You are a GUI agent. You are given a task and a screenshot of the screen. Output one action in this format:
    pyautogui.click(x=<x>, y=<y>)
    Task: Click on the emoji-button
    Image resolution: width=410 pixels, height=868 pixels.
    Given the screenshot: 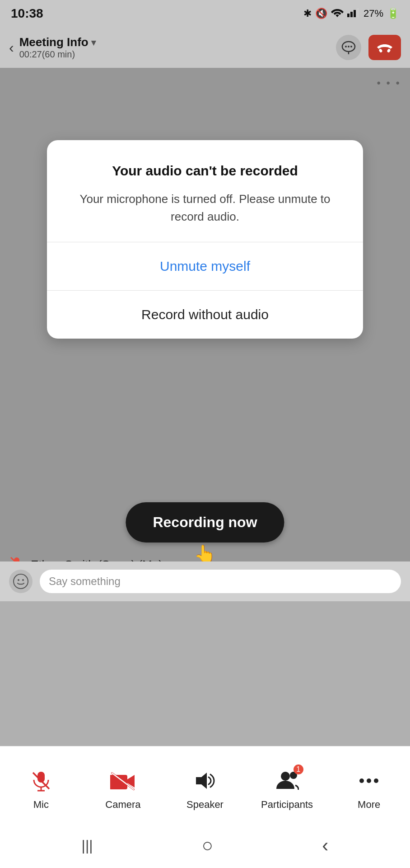 What is the action you would take?
    pyautogui.click(x=21, y=581)
    